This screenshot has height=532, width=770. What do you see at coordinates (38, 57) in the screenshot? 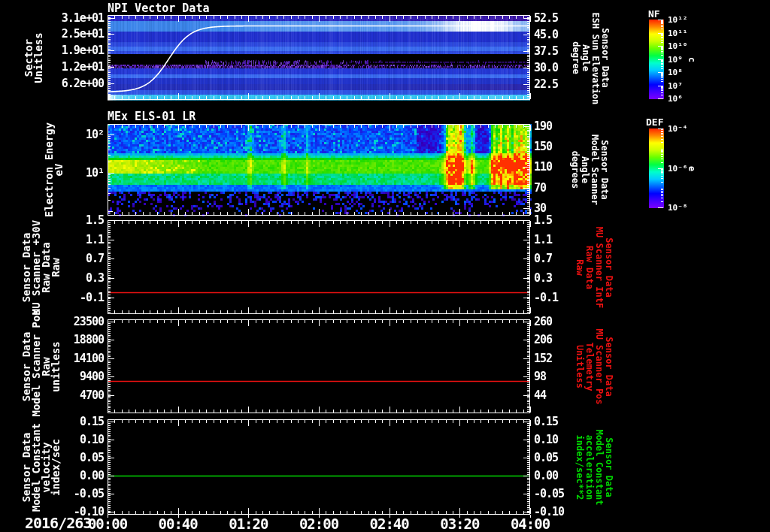
I see `panel-npi-left-label-line: Unitless` at bounding box center [38, 57].